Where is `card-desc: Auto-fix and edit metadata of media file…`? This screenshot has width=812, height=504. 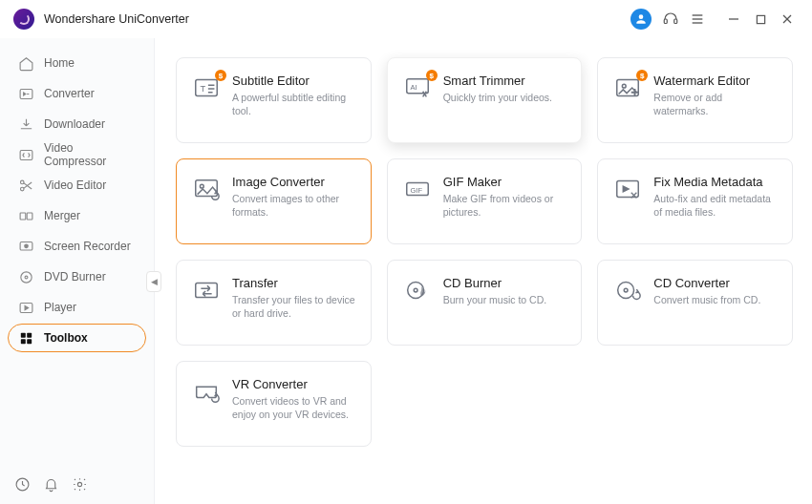
card-desc: Auto-fix and edit metadata of media file… is located at coordinates (716, 205).